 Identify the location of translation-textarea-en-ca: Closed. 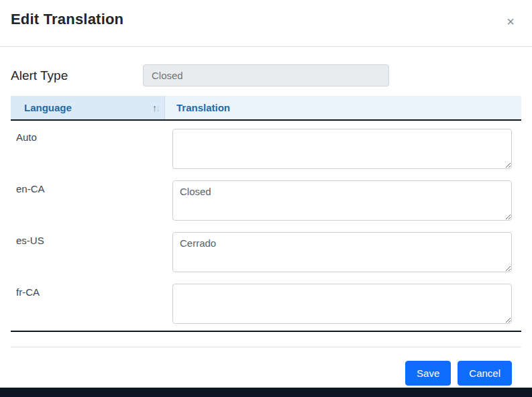
(342, 201).